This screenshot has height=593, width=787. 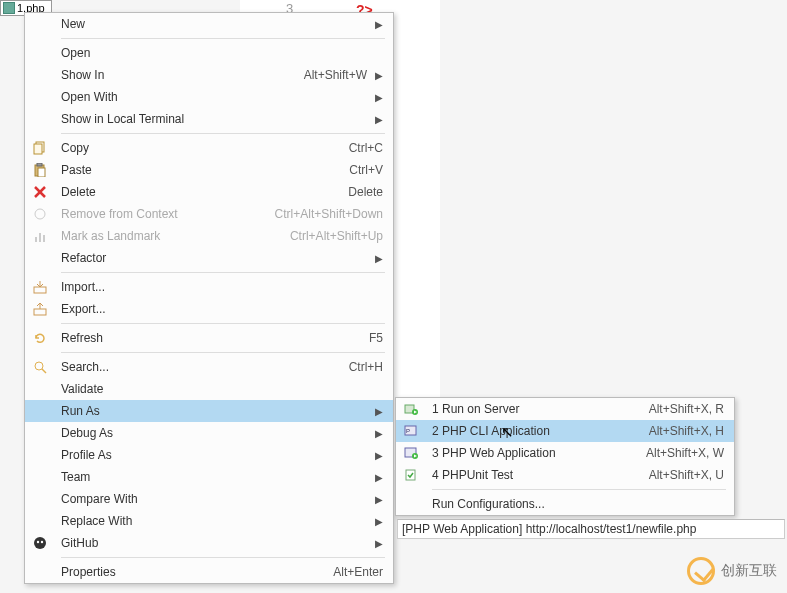 I want to click on watermark-icon, so click(x=701, y=571).